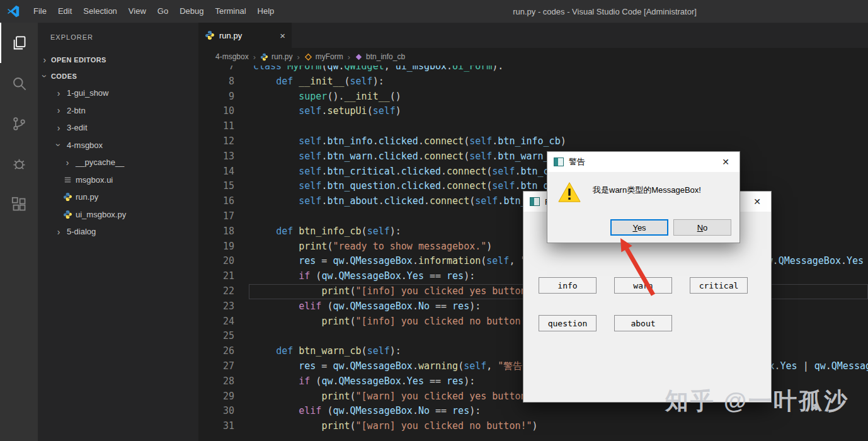 The height and width of the screenshot is (441, 868). What do you see at coordinates (373, 247) in the screenshot?
I see `code-line: print("ready to show messagebox.")` at bounding box center [373, 247].